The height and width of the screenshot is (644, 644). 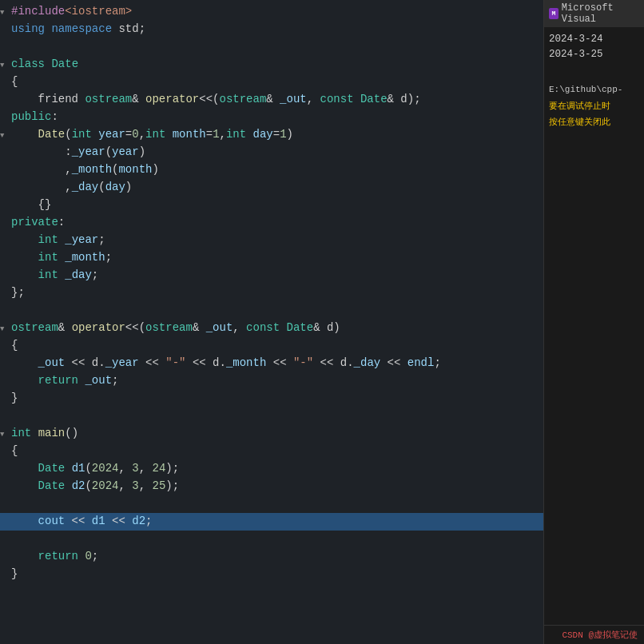 What do you see at coordinates (594, 123) in the screenshot?
I see `console-hint2: 按任意键关闭此` at bounding box center [594, 123].